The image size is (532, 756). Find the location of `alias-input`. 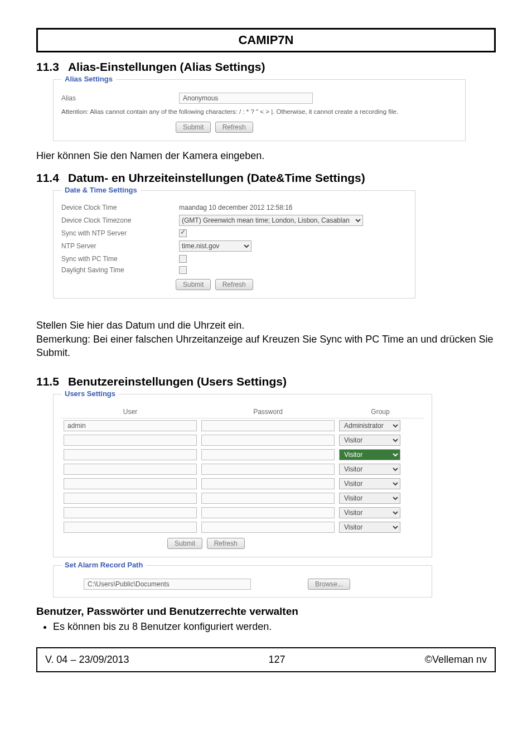

alias-input is located at coordinates (246, 98).